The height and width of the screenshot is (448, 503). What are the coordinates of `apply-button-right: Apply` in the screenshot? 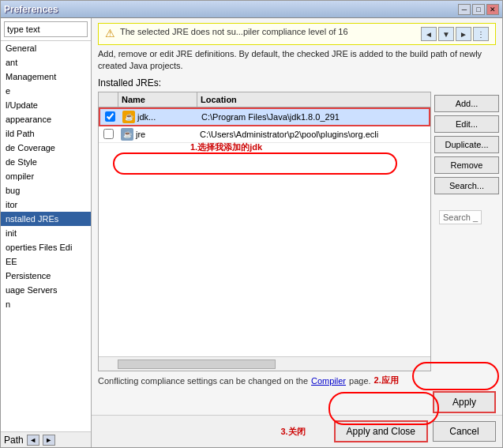 It's located at (464, 402).